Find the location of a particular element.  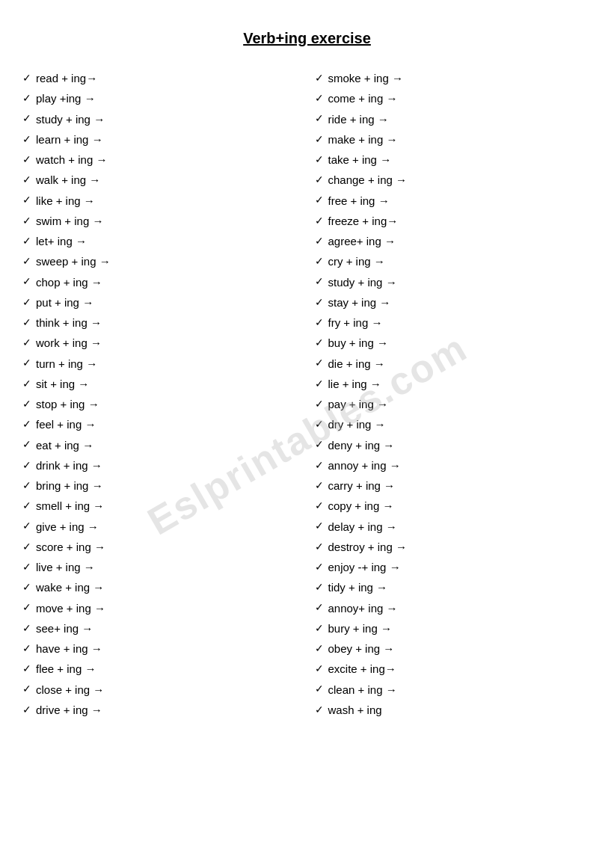

list-item: ✓ see+ ing → is located at coordinates (162, 628).